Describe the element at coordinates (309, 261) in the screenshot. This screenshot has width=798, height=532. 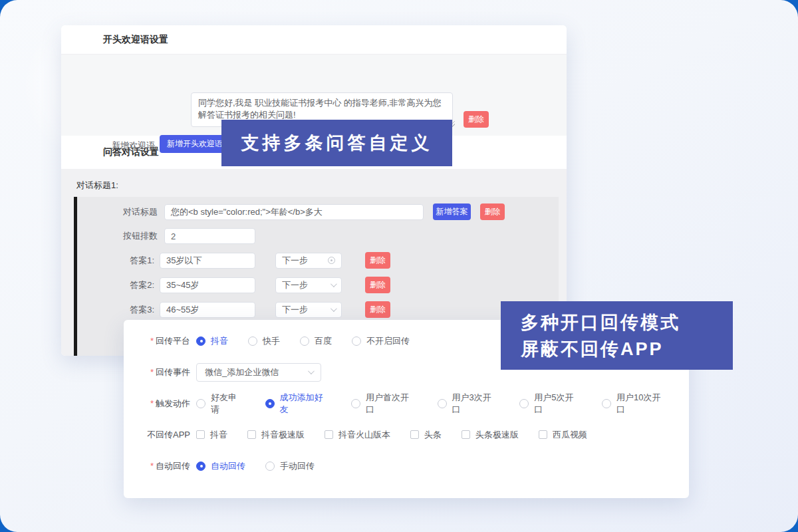
I see `answer-1-action-select: 下一步` at that location.